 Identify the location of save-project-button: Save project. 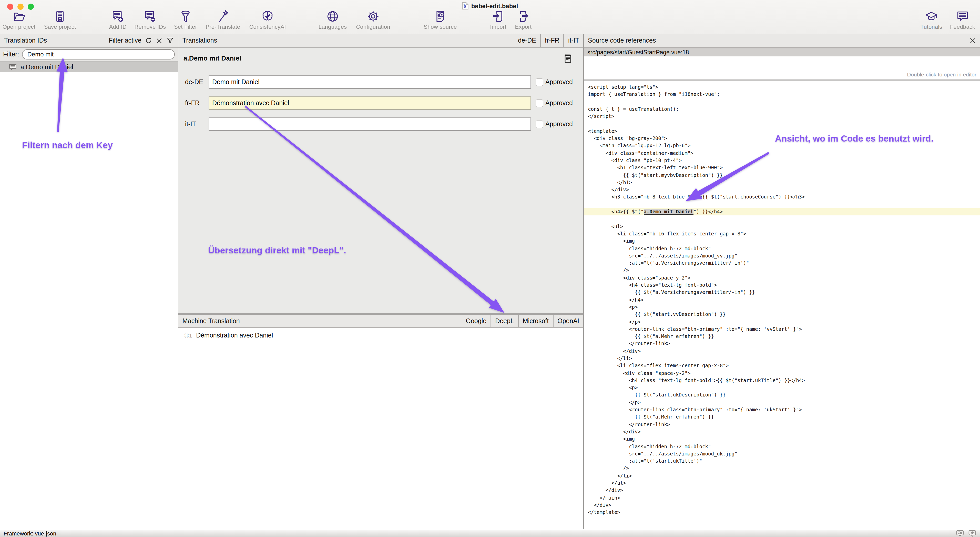
(60, 20).